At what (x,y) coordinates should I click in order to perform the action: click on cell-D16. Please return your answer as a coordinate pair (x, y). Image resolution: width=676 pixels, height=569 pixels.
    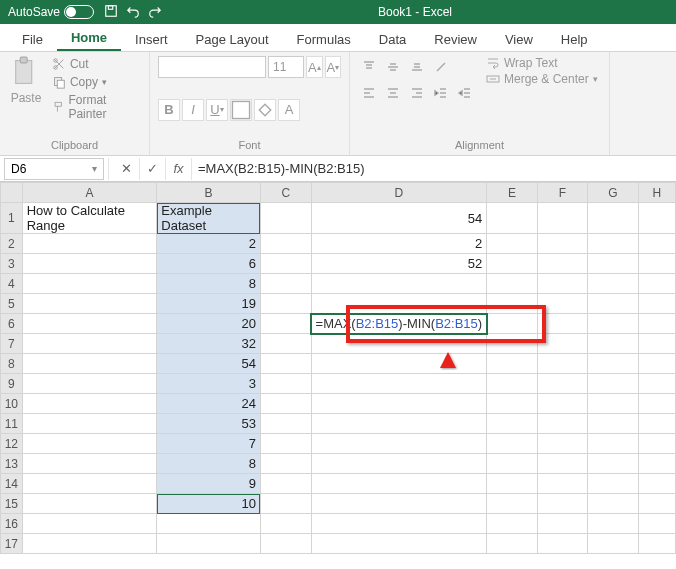
    Looking at the image, I should click on (399, 524).